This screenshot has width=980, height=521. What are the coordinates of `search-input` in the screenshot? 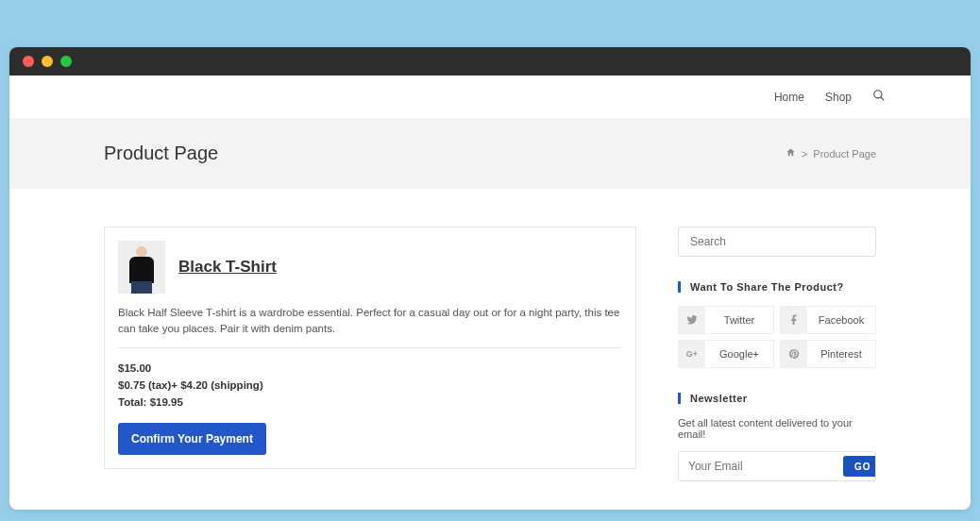 It's located at (777, 242).